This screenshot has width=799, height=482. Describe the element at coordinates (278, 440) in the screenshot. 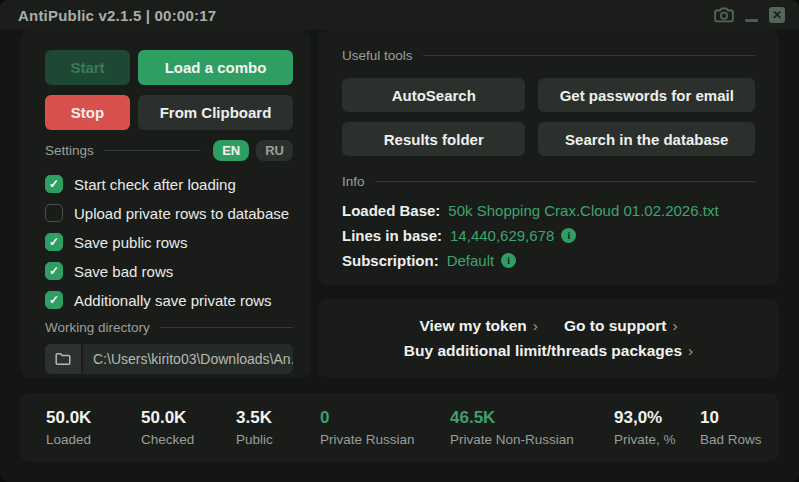

I see `stat-label: Public` at that location.